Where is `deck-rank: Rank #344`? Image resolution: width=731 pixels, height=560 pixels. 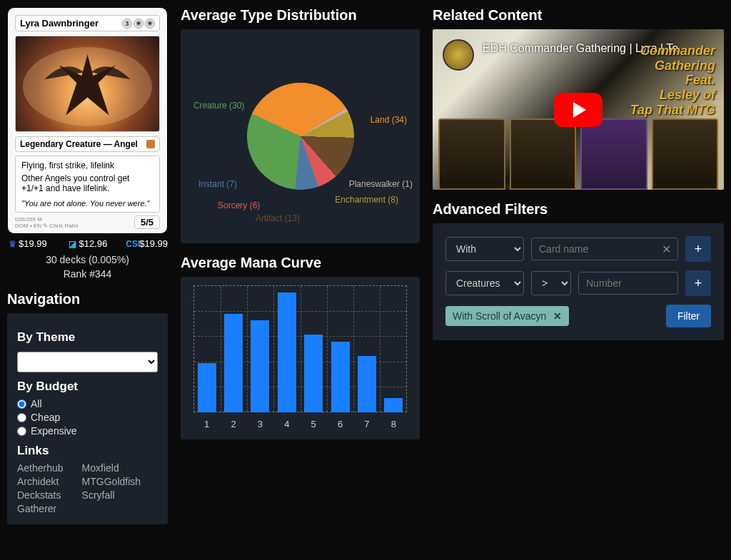
deck-rank: Rank #344 is located at coordinates (87, 275).